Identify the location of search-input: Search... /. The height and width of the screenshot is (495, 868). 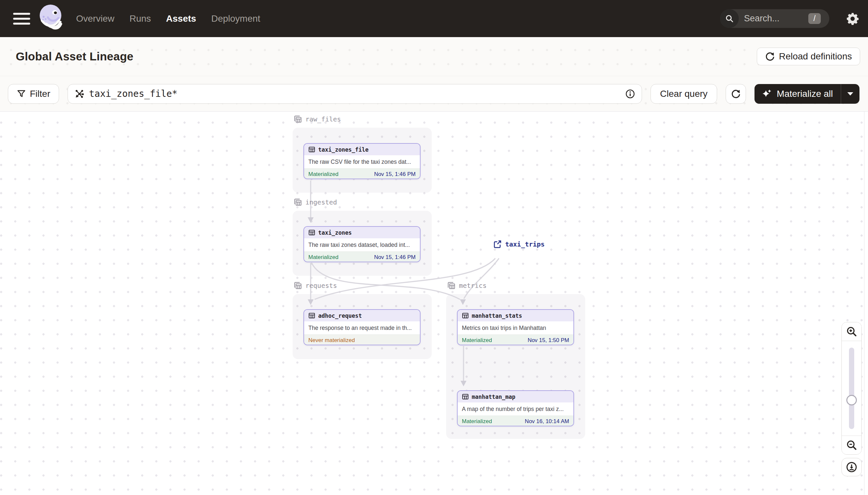
(775, 18).